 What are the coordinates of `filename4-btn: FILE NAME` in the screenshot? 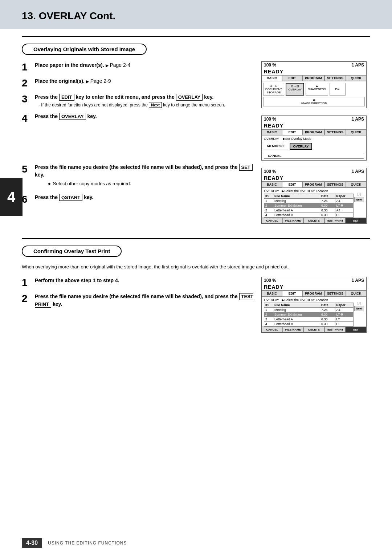 It's located at (293, 330).